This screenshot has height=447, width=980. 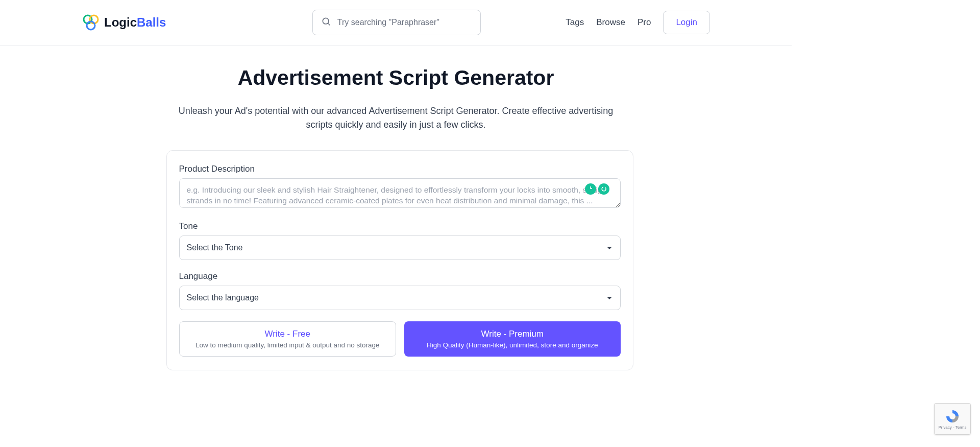 What do you see at coordinates (400, 248) in the screenshot?
I see `tone-select: Select the Tone` at bounding box center [400, 248].